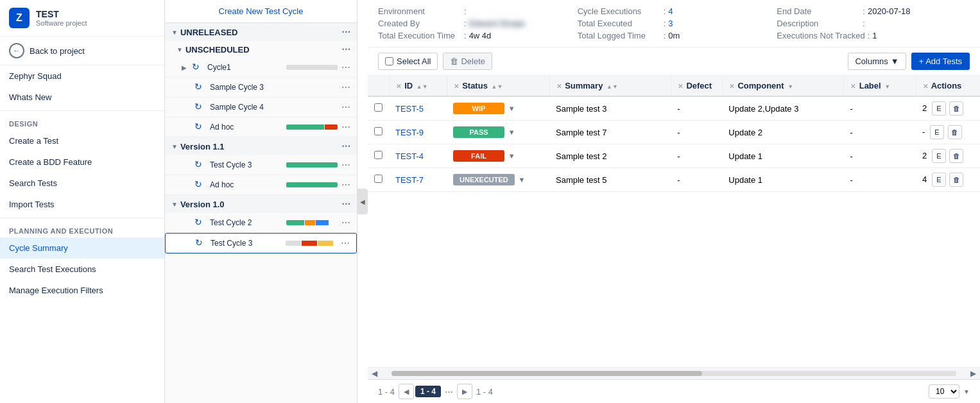 Image resolution: width=980 pixels, height=403 pixels. I want to click on th-defect: ✕ Defect, so click(696, 86).